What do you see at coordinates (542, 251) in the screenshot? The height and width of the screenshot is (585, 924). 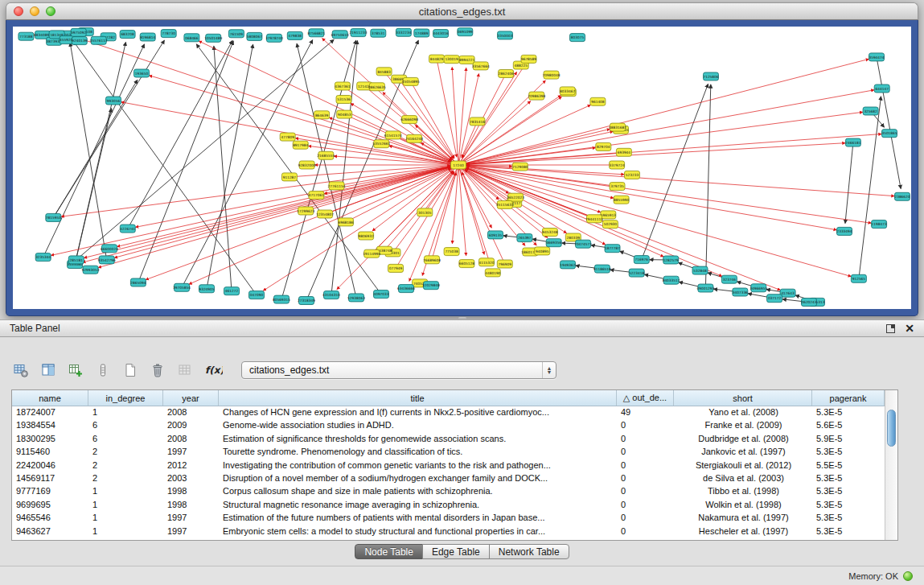 I see `graph-node: 940895` at bounding box center [542, 251].